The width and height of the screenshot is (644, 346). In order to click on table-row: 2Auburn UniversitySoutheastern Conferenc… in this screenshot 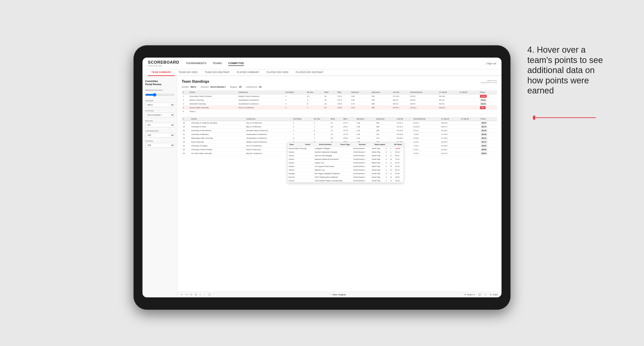, I will do `click(340, 100)`.